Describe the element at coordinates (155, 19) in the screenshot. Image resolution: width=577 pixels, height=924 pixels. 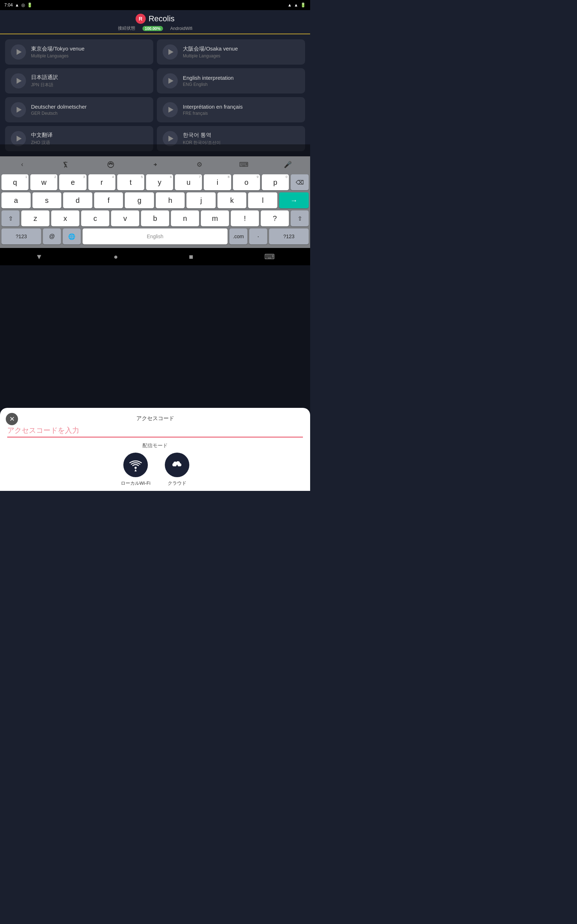
I see `app-title-row: R Recolis` at that location.